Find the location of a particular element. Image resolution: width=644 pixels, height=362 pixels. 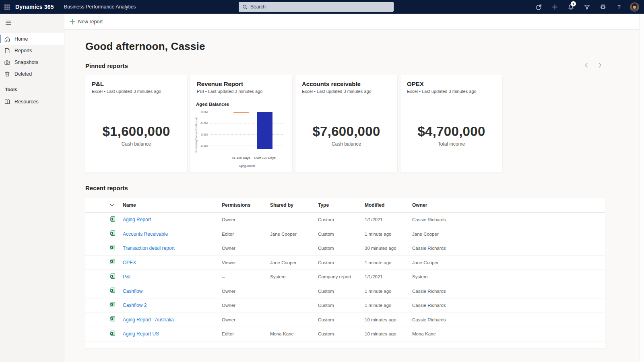

table-row: Cashflow 2OwnerCustom1 minute agoCassie … is located at coordinates (345, 306).